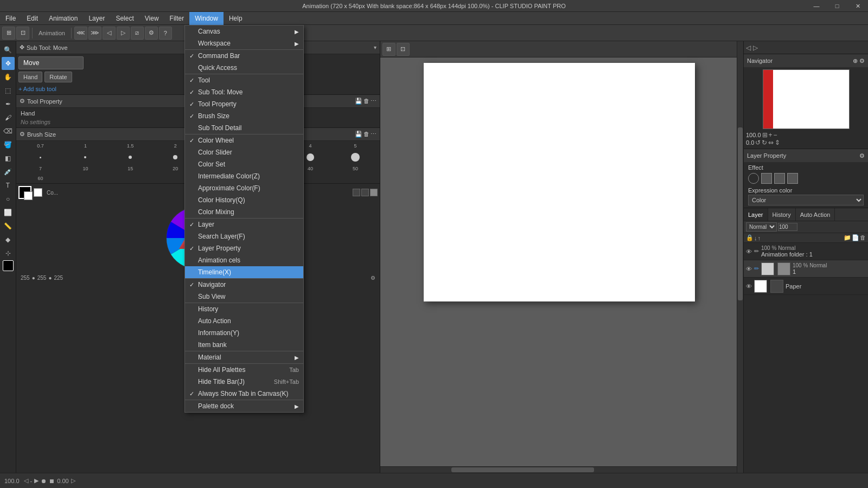 The image size is (868, 488). I want to click on menu-view: View, so click(152, 18).